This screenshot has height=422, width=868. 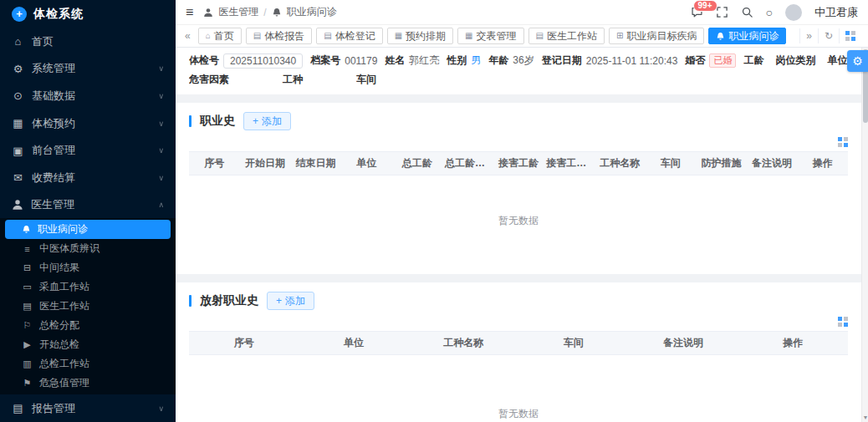 What do you see at coordinates (88, 267) in the screenshot?
I see `sidebar-subitem-intermediate-results: ⊟ 中间结果` at bounding box center [88, 267].